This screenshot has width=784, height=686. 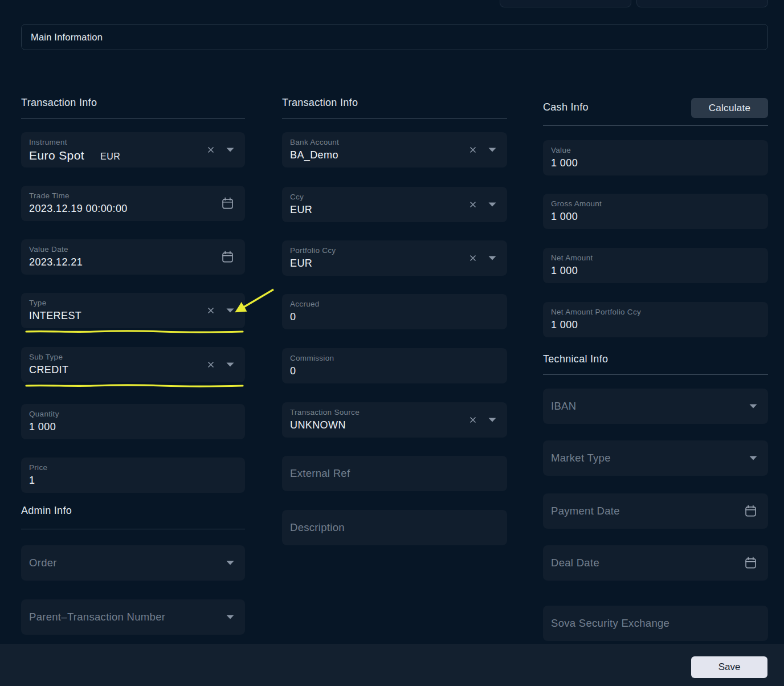 What do you see at coordinates (729, 108) in the screenshot?
I see `calculate-button: Calculate` at bounding box center [729, 108].